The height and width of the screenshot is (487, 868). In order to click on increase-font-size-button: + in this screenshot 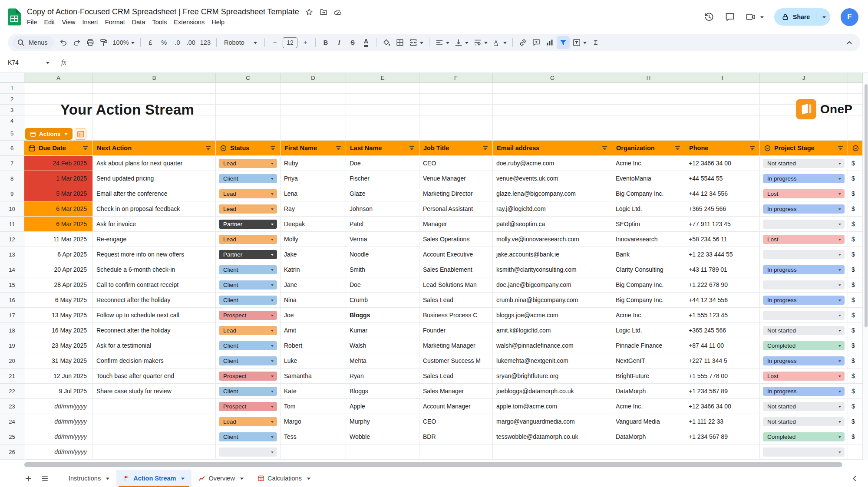, I will do `click(305, 43)`.